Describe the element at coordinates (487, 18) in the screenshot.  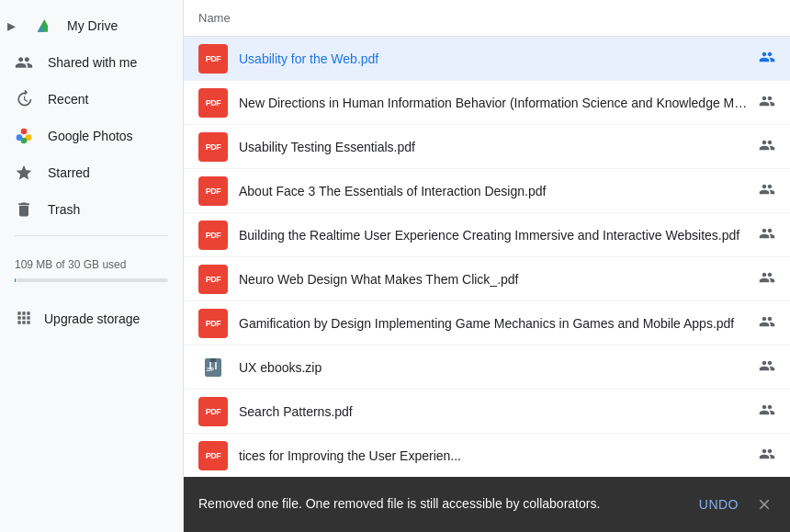
I see `file-list-header: Name` at that location.